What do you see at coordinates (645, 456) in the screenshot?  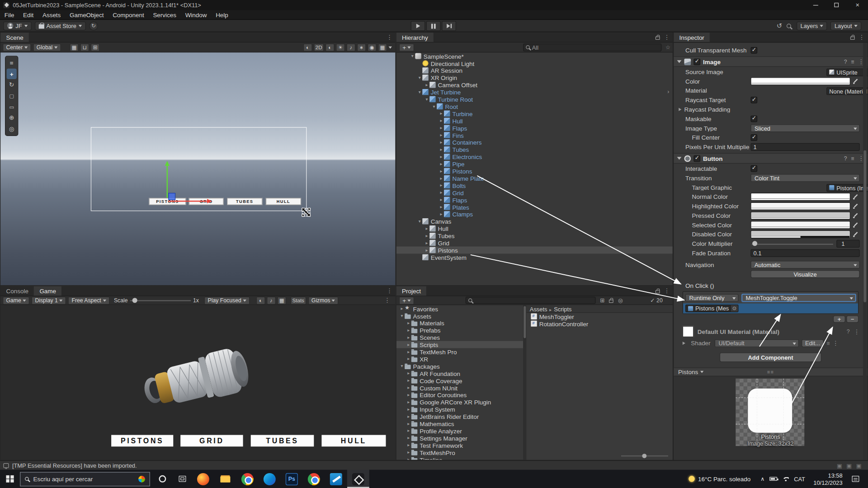 I see `icon-size-slider` at bounding box center [645, 456].